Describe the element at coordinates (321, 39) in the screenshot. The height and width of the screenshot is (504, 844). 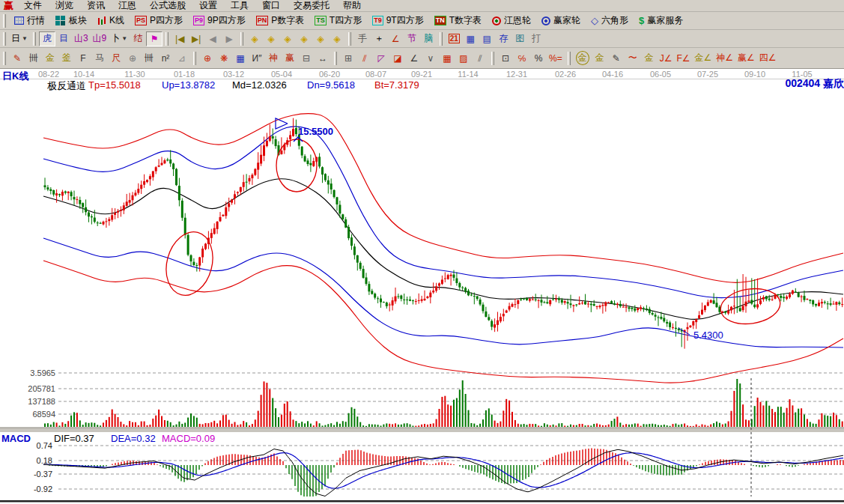
I see `diamond-down-icon: ◈` at that location.